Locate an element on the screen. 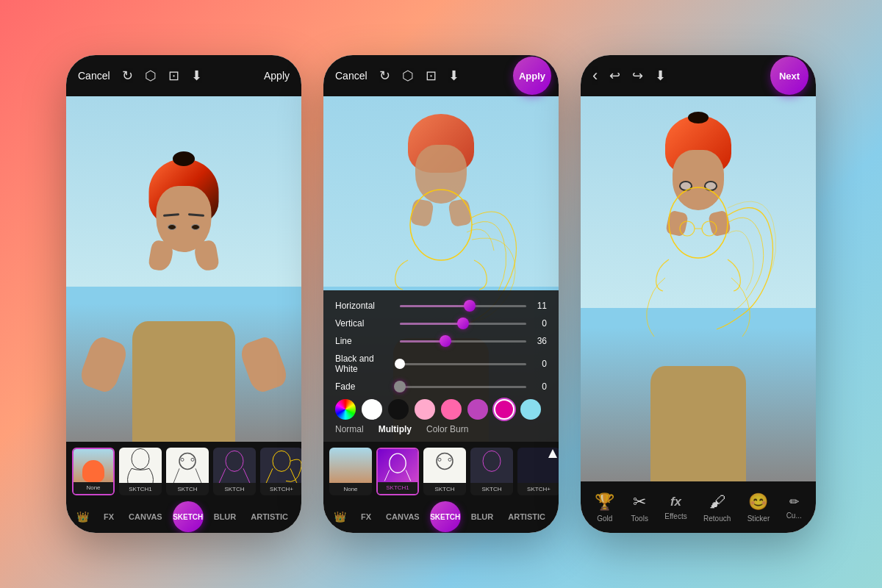  tool-retouch: 🖌 Retouch is located at coordinates (717, 507).